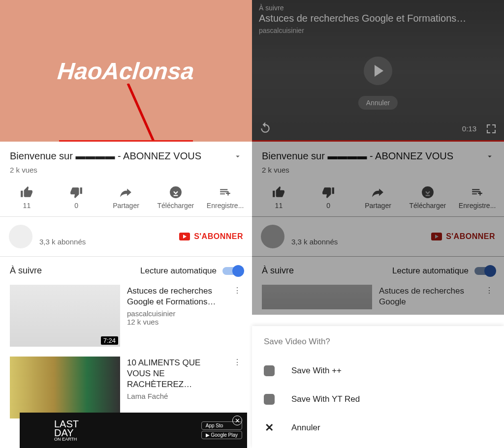  I want to click on suggested-views: 12 k vues, so click(176, 322).